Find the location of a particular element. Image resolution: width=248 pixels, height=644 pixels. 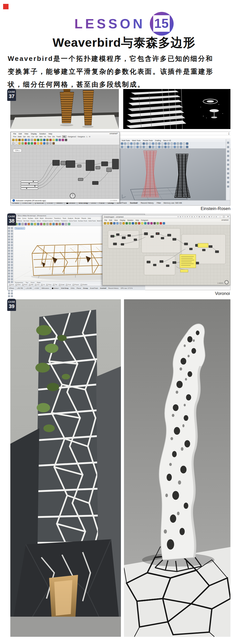

rhino-toolbar-tab: CPlanes is located at coordinates (19, 221).